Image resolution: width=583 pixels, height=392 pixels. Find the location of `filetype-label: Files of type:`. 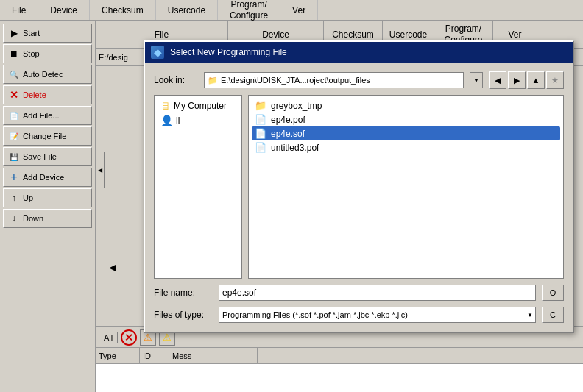

filetype-label: Files of type: is located at coordinates (183, 315).